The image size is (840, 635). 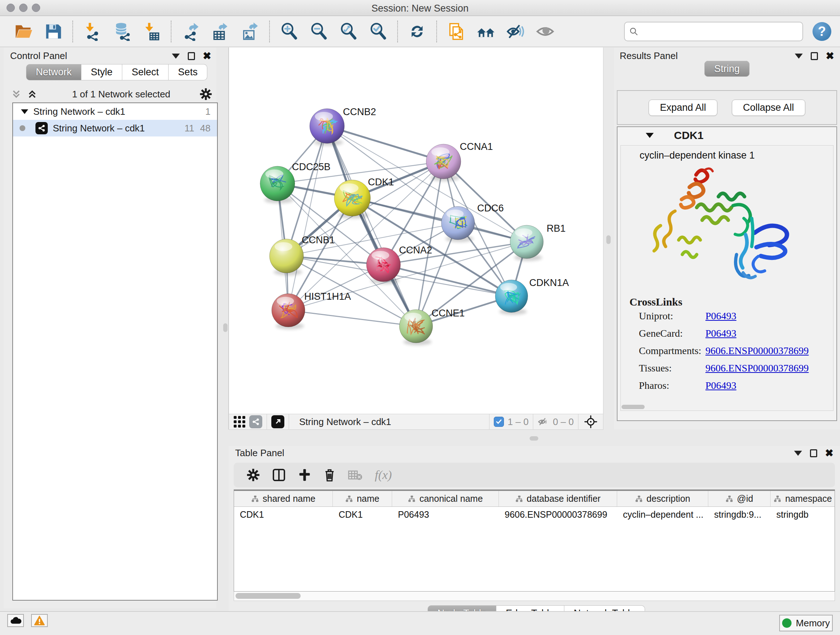 What do you see at coordinates (16, 620) in the screenshot?
I see `cloud-icon` at bounding box center [16, 620].